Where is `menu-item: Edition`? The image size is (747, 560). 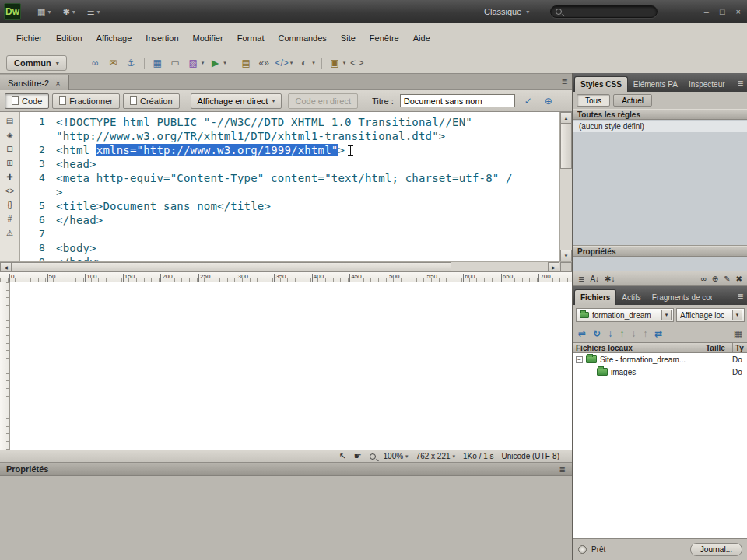
menu-item: Edition is located at coordinates (69, 38).